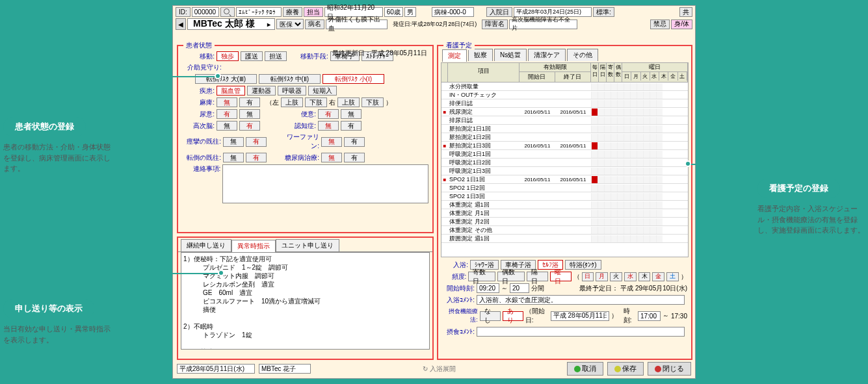  I want to click on sex: 男, so click(410, 12).